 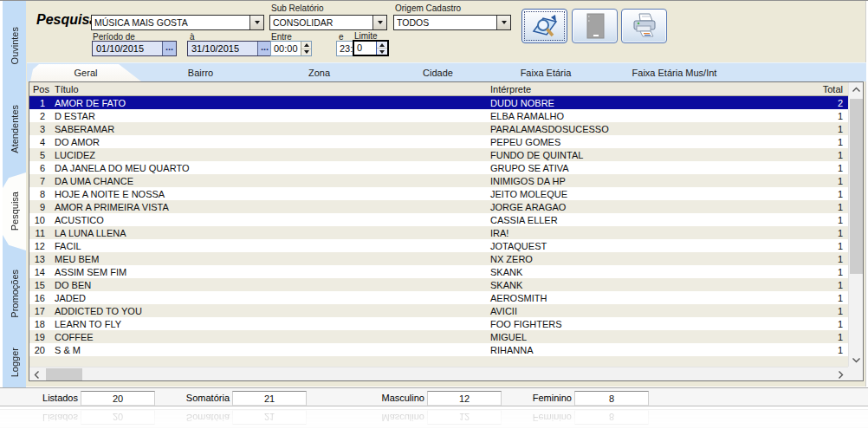 What do you see at coordinates (268, 246) in the screenshot?
I see `cell-titulo: FACIL` at bounding box center [268, 246].